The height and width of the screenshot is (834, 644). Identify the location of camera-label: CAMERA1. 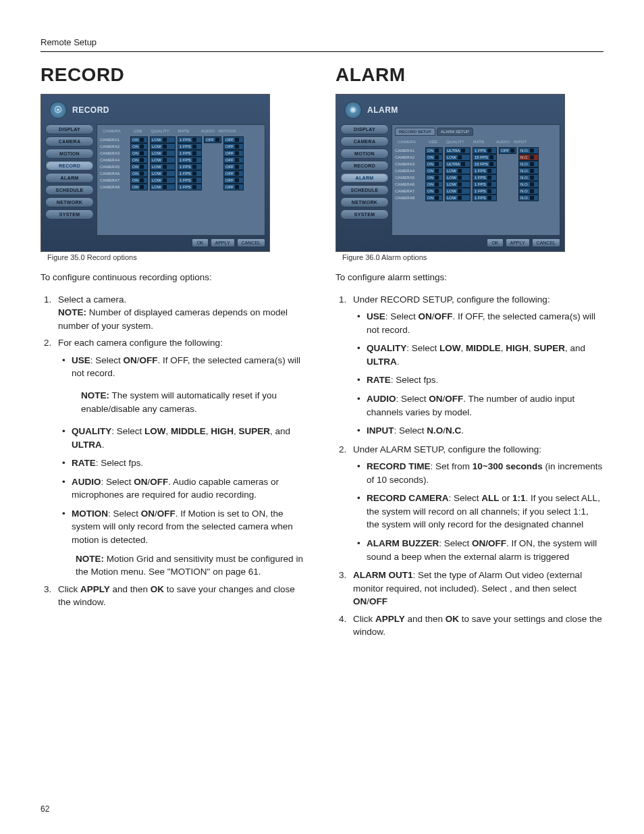
(409, 151).